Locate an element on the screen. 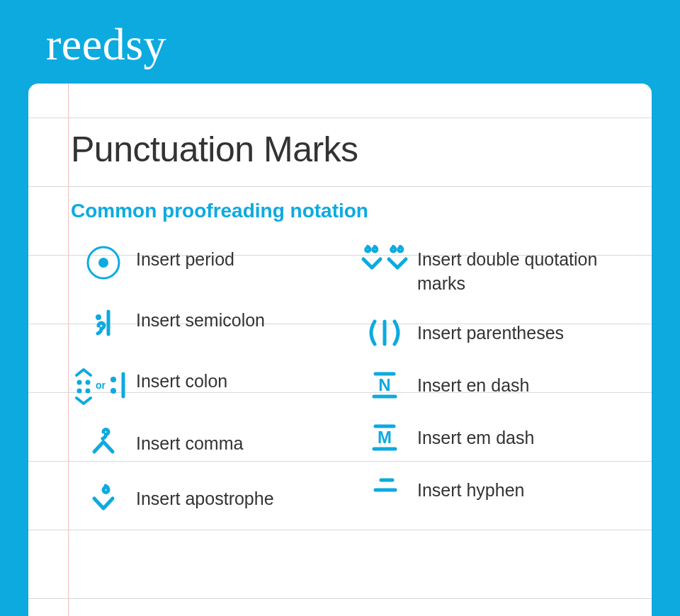  label-insert-comma: Insert comma is located at coordinates (190, 442).